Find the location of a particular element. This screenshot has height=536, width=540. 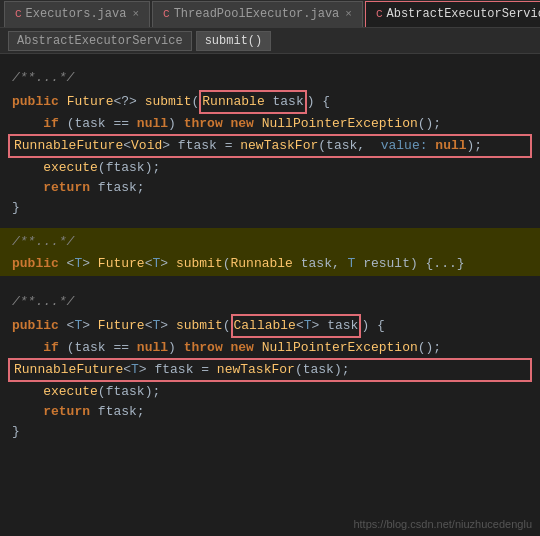

code-line: public <T> Future<T> submit(Runnable tas… is located at coordinates (270, 264).